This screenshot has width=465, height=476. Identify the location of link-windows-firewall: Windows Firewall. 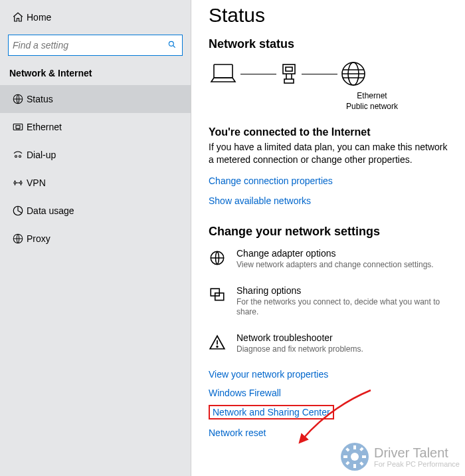
(337, 393).